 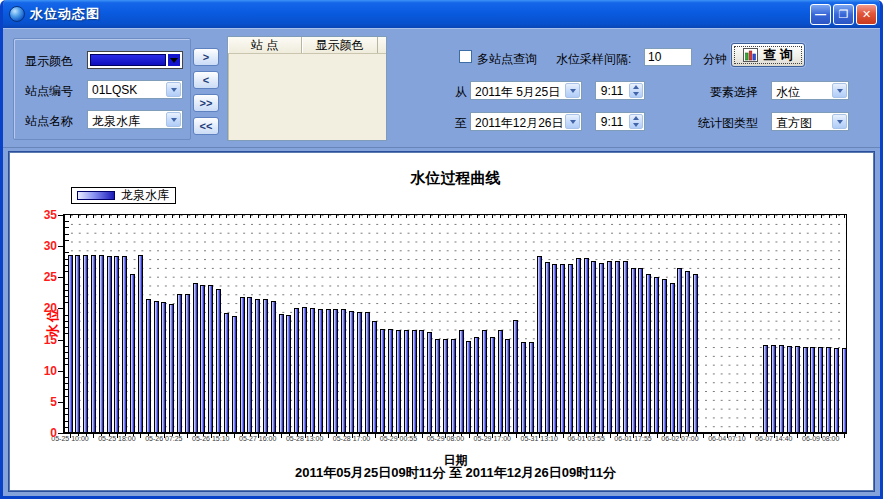 What do you see at coordinates (466, 56) in the screenshot?
I see `multi-station-checkbox` at bounding box center [466, 56].